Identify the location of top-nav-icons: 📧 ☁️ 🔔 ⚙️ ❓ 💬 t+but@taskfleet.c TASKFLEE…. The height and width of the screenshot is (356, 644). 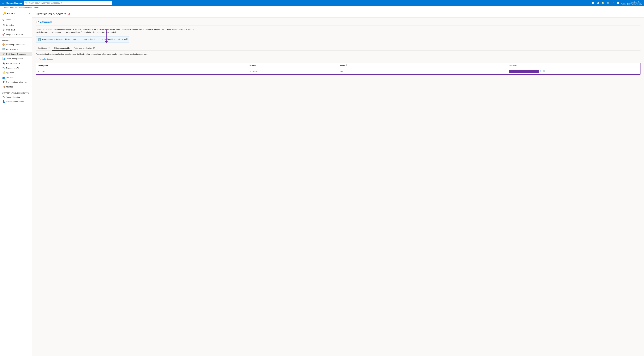
(617, 3).